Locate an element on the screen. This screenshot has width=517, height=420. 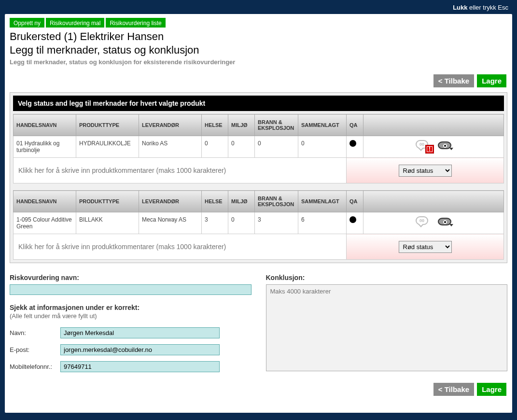
cell-produkttype: HYDRAULIKKOLJE is located at coordinates (108, 147).